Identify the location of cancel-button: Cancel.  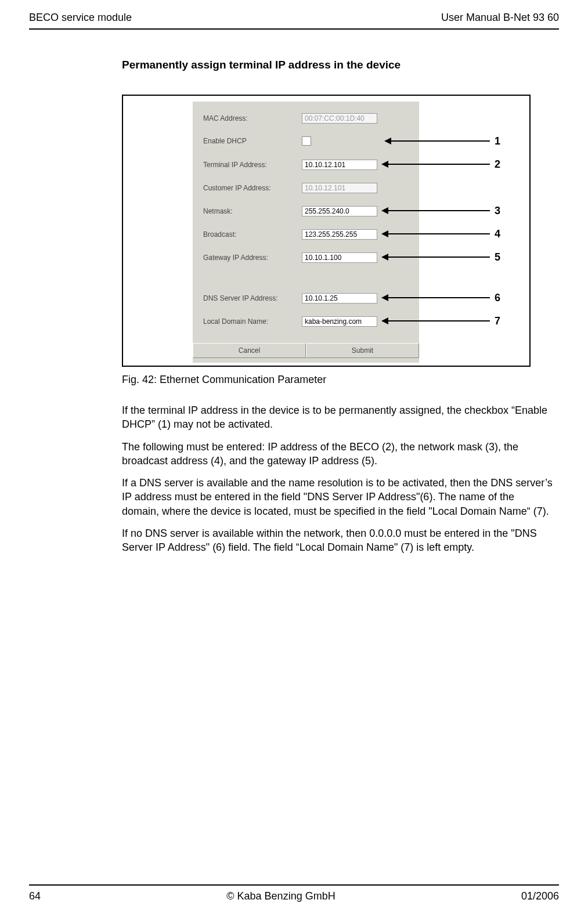
(250, 351).